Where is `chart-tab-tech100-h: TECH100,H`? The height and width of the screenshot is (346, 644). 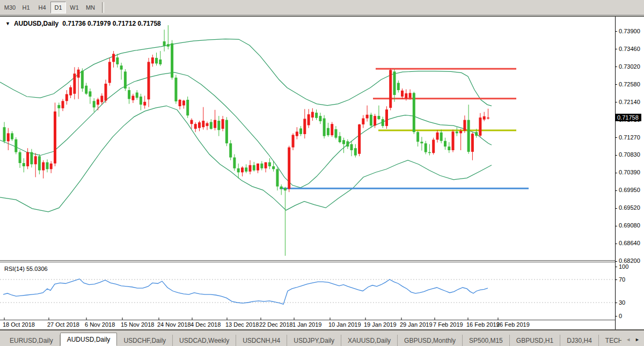 chart-tab-tech100-h: TECH100,H is located at coordinates (610, 340).